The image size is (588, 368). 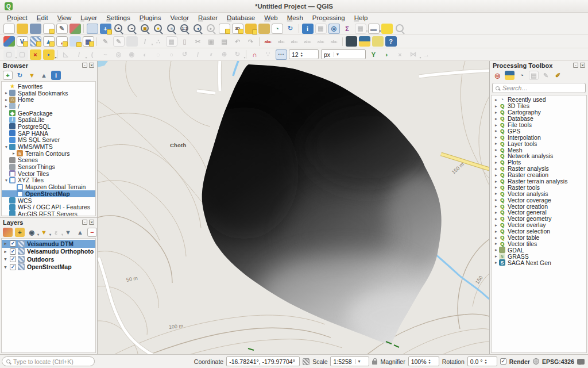 What do you see at coordinates (158, 29) in the screenshot?
I see `zoom-to-selection-button: ■` at bounding box center [158, 29].